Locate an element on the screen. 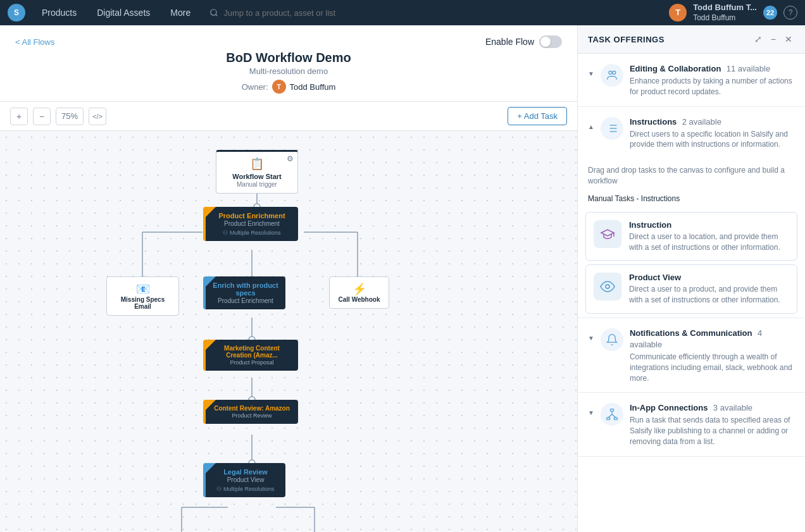 Image resolution: width=805 pixels, height=532 pixels. notifications-category-icon is located at coordinates (612, 340).